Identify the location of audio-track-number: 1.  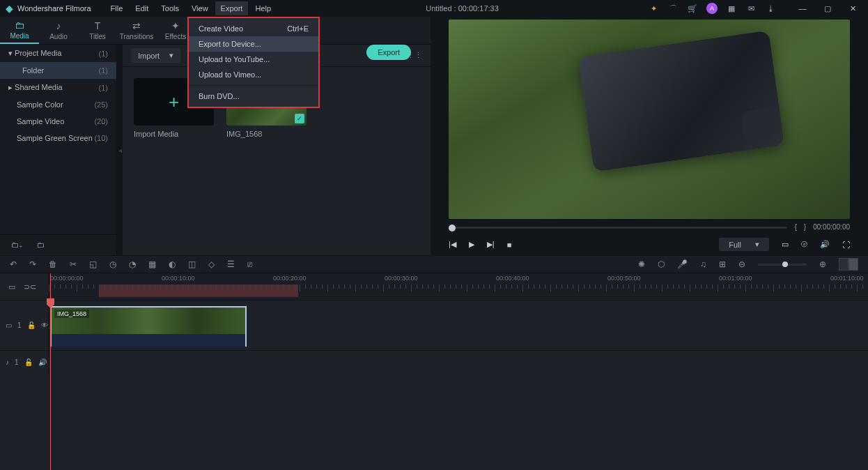
(17, 363).